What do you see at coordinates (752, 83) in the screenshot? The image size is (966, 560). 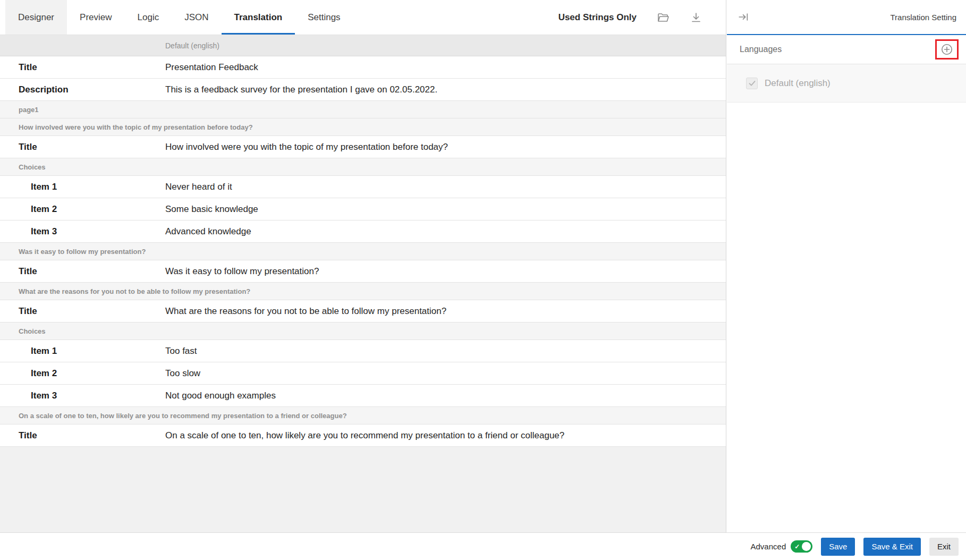 I see `default-language-checkbox` at bounding box center [752, 83].